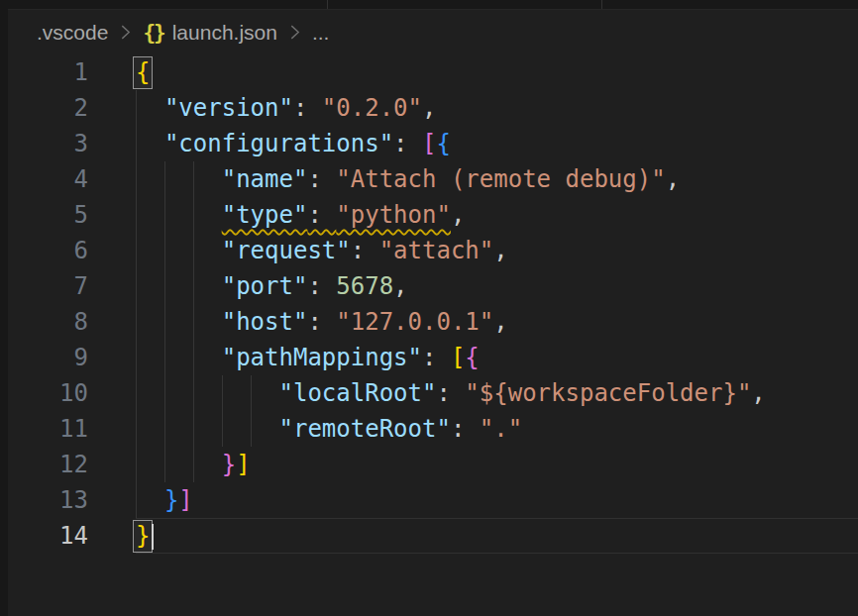 The image size is (858, 616). What do you see at coordinates (433, 144) in the screenshot?
I see `code-line: 3 "configurations": [{` at bounding box center [433, 144].